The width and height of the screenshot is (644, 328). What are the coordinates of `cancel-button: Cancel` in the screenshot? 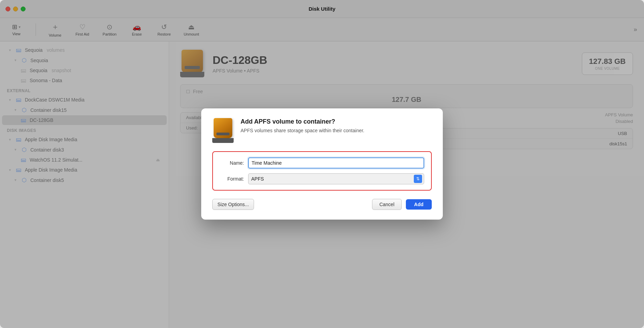 It's located at (387, 204).